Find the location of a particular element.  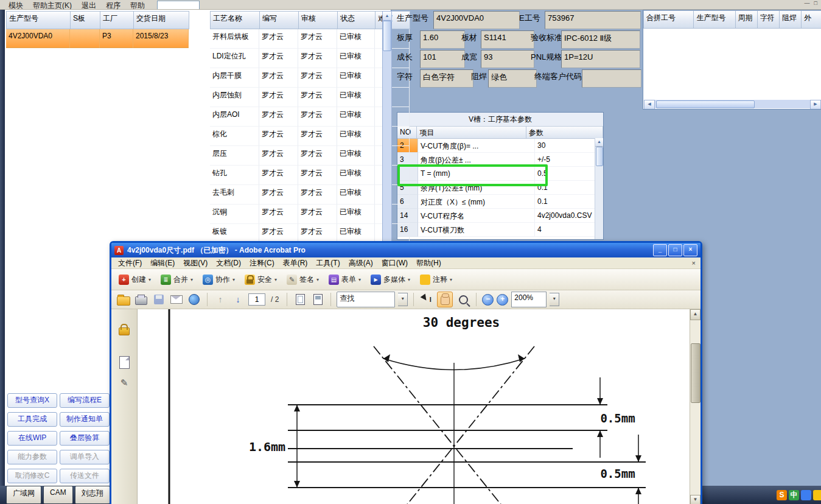

action-button: 在线WIP is located at coordinates (32, 438).